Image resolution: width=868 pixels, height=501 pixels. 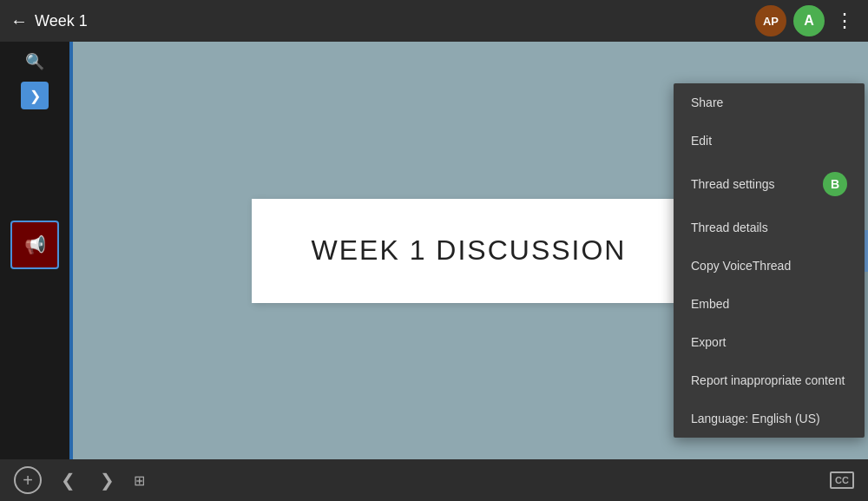 I want to click on prev-slide-button: ❮, so click(x=68, y=480).